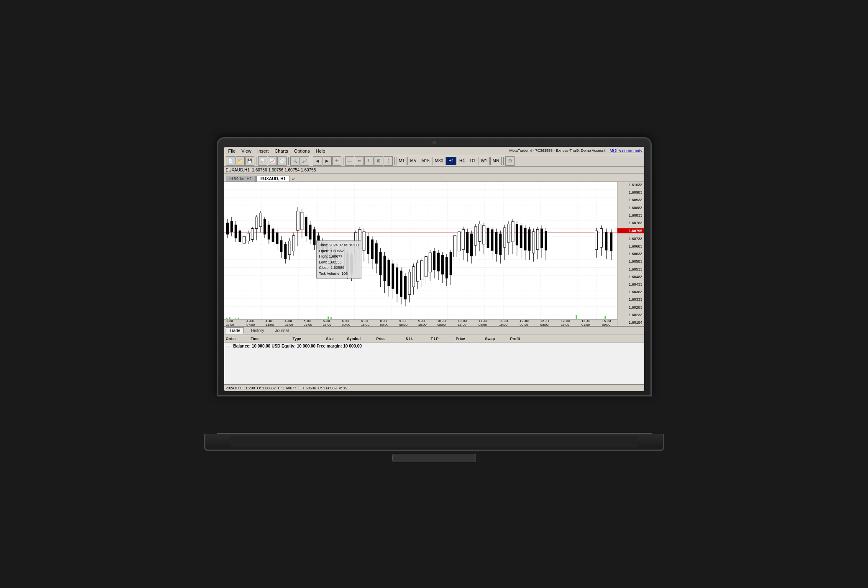 This screenshot has width=868, height=588. Describe the element at coordinates (576, 151) in the screenshot. I see `title-bar: MetaTrader 4 - 7C363556 - Exness-Trial9:…` at that location.